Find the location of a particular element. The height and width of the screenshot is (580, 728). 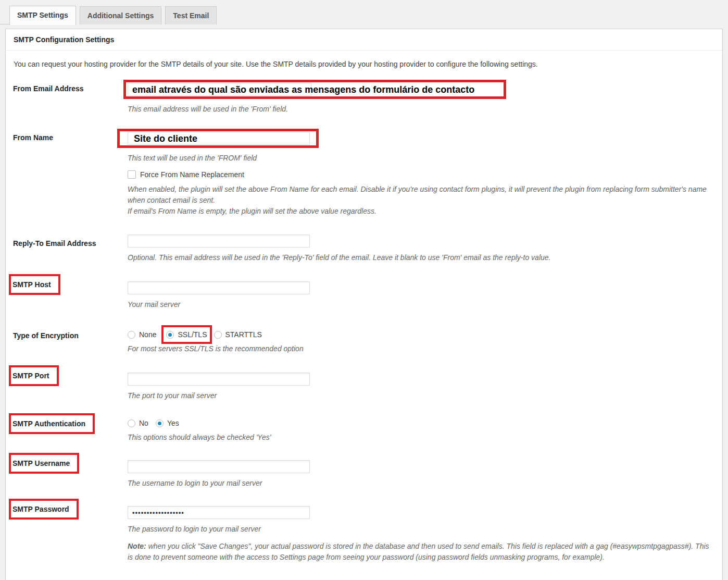

smtp-password-input: •••••••••••••••••• is located at coordinates (219, 513).